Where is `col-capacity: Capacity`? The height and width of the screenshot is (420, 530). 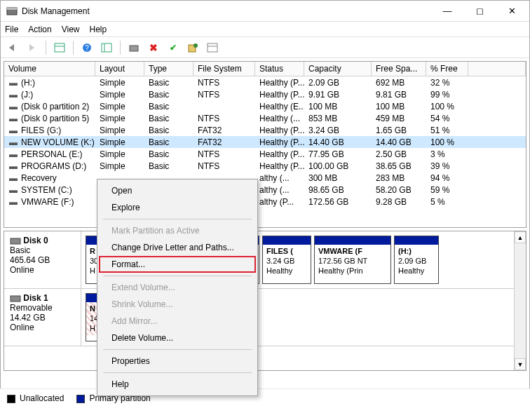 col-capacity: Capacity is located at coordinates (338, 69).